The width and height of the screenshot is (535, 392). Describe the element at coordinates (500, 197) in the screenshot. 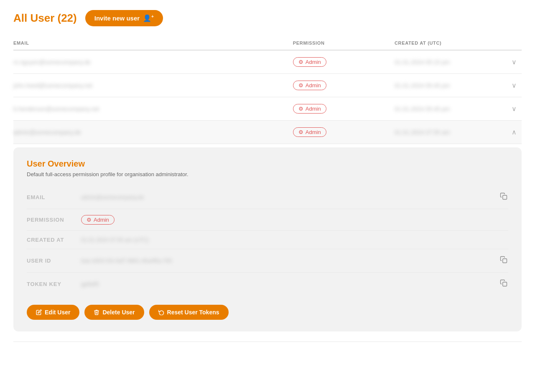

I see `detail-email-copy` at that location.